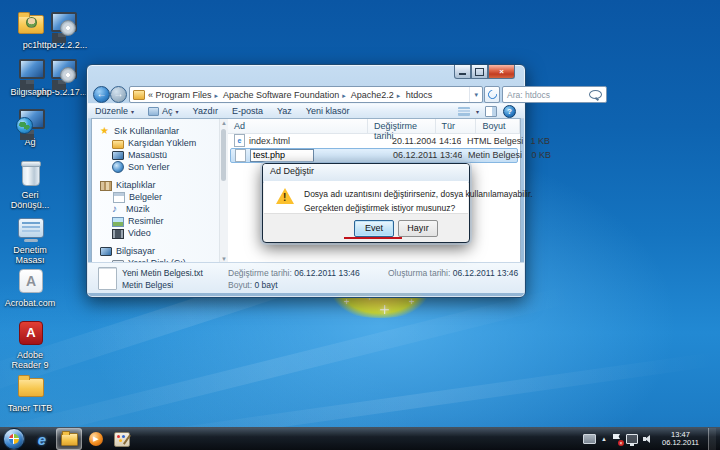  I want to click on toolbar-a-: Aç▾, so click(164, 111).